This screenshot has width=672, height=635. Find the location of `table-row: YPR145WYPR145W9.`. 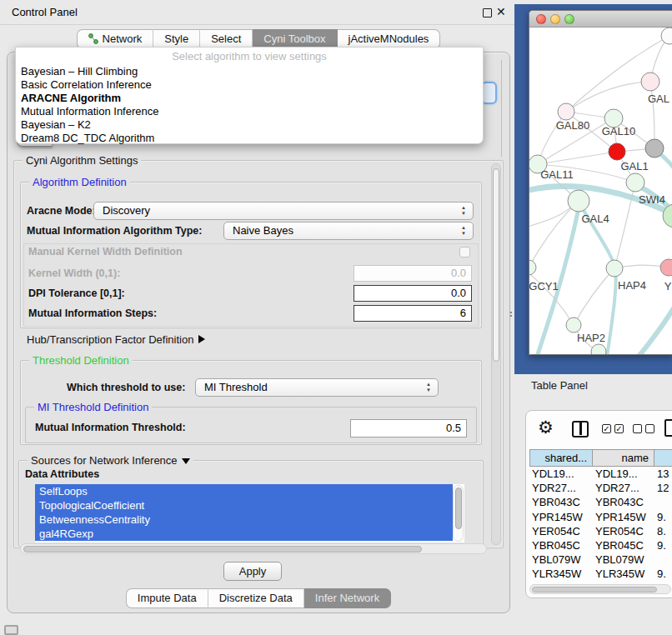

table-row: YPR145WYPR145W9. is located at coordinates (600, 517).